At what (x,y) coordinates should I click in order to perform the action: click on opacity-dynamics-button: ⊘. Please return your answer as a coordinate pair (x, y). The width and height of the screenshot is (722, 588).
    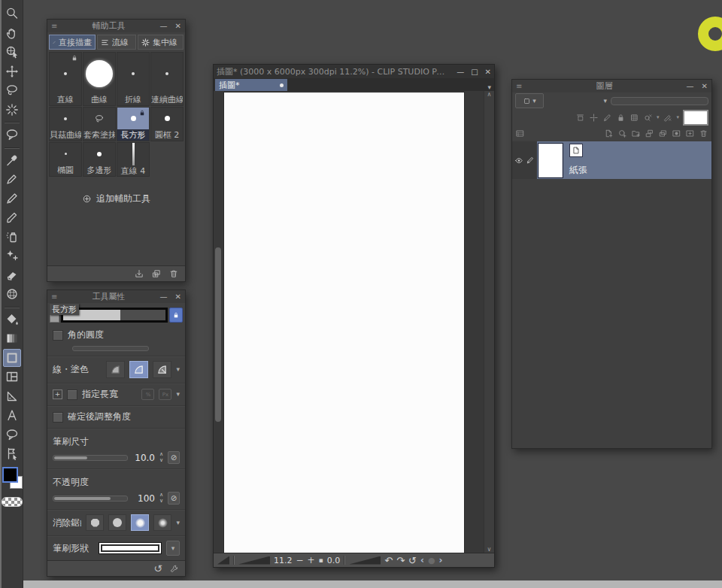
    Looking at the image, I should click on (174, 498).